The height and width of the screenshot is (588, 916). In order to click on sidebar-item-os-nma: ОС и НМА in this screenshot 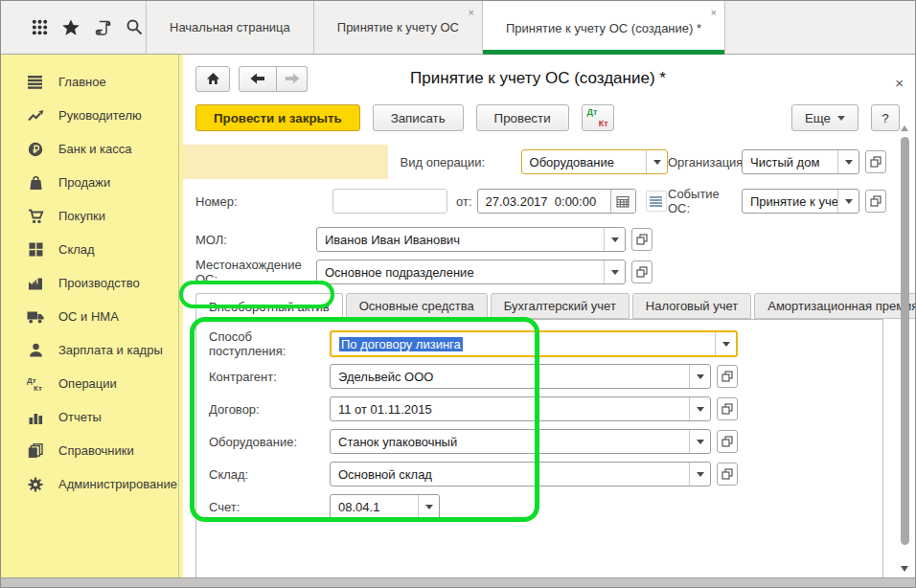, I will do `click(90, 316)`.